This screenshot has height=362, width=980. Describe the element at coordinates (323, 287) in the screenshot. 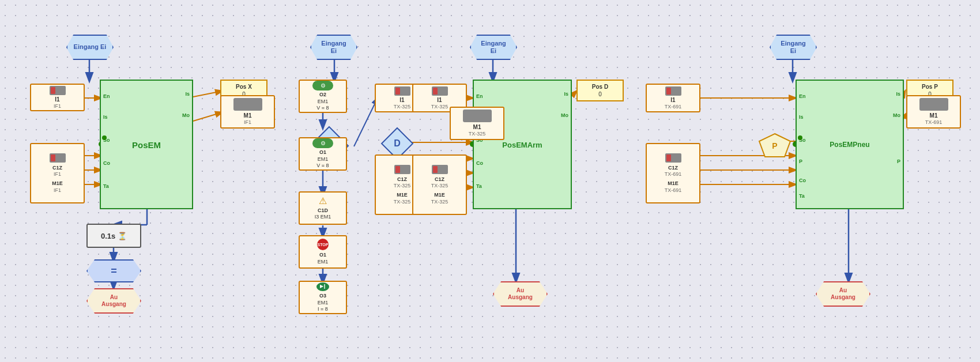

I see `play-icon: ▶‖` at that location.